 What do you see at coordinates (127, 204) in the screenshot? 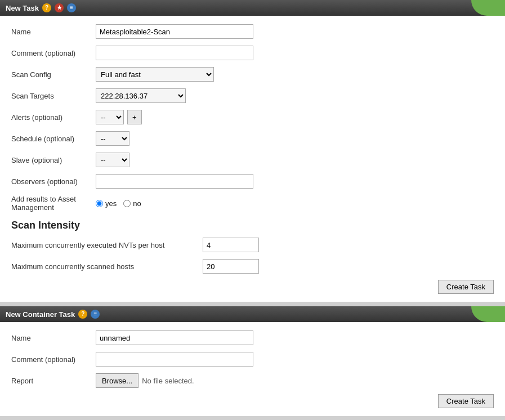
I see `asset-no-radio` at bounding box center [127, 204].